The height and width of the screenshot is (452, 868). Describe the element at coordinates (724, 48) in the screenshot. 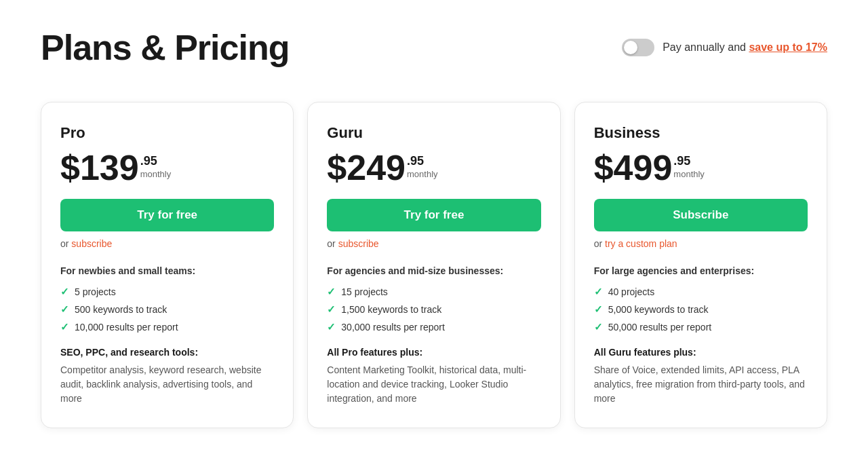

I see `billing-toggle-area: Pay annually and save up to 17%` at that location.